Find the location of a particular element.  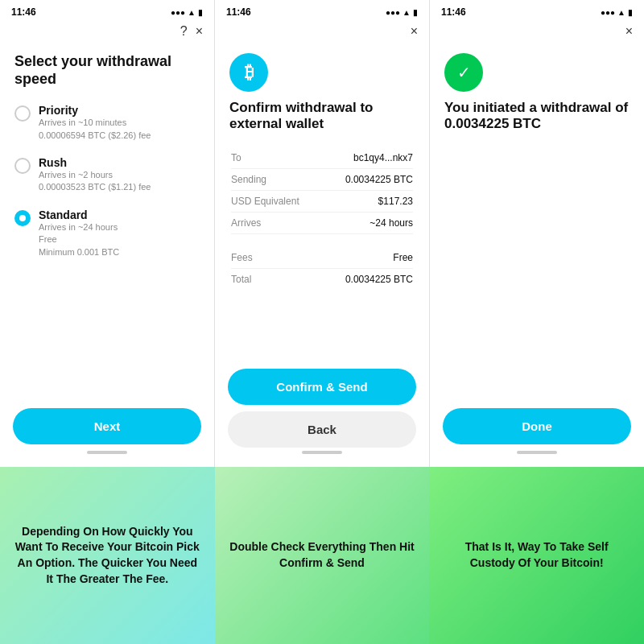

battery-icon-3: ▮ is located at coordinates (630, 13).